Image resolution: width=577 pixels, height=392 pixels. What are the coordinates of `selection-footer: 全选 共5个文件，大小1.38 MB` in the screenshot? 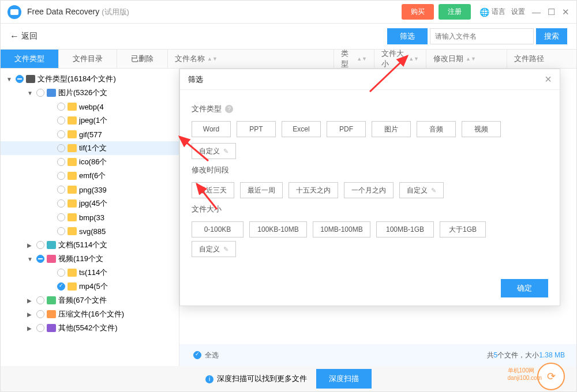 It's located at (378, 355).